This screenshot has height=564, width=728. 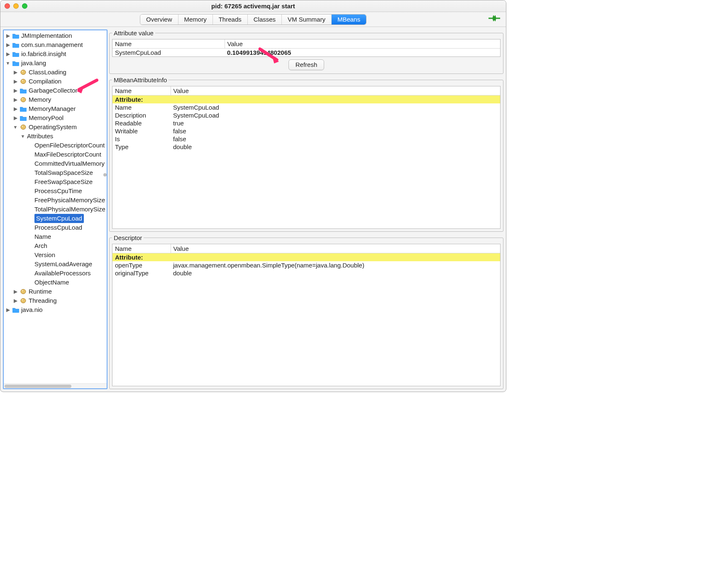 What do you see at coordinates (43, 301) in the screenshot?
I see `tree-label: Threading` at bounding box center [43, 301].